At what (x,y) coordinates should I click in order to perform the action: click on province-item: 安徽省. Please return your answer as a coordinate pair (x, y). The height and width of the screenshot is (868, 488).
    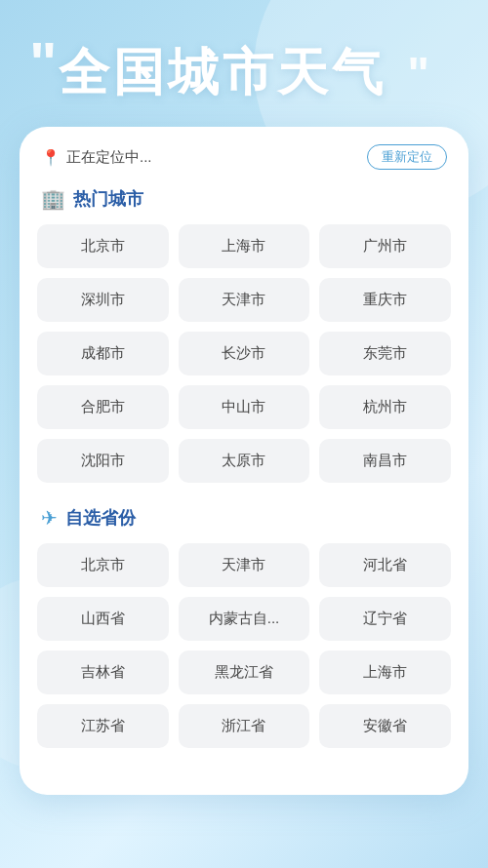
    Looking at the image, I should click on (385, 726).